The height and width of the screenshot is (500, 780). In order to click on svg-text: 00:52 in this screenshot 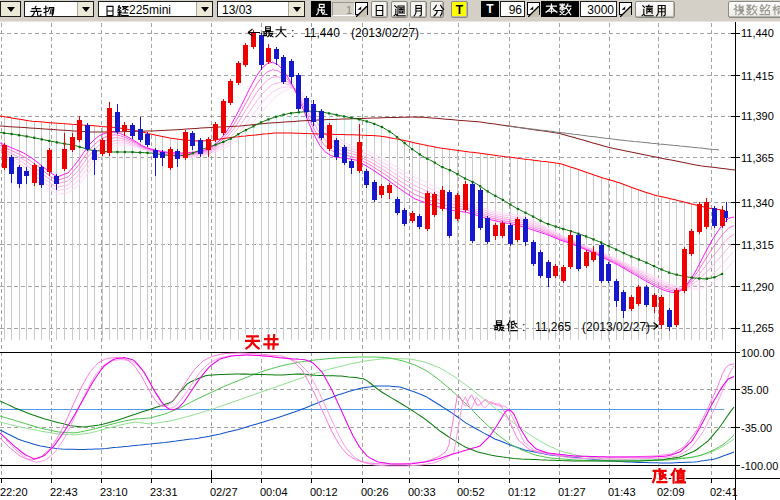, I will do `click(471, 492)`.